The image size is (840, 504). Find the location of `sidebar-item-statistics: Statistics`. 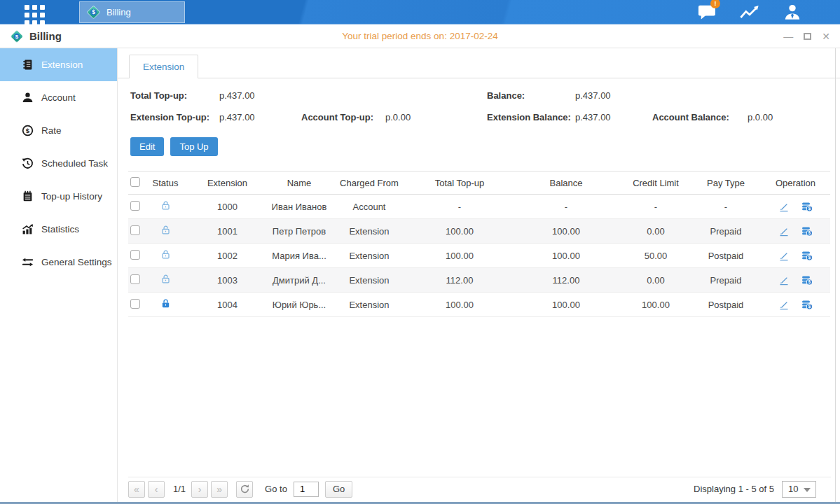

sidebar-item-statistics: Statistics is located at coordinates (59, 230).